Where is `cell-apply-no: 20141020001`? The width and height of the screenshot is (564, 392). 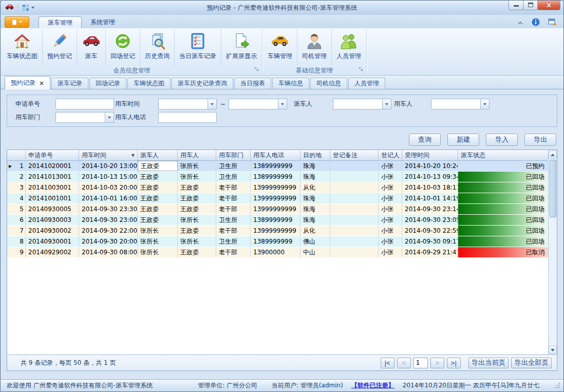 cell-apply-no: 20141020001 is located at coordinates (52, 166).